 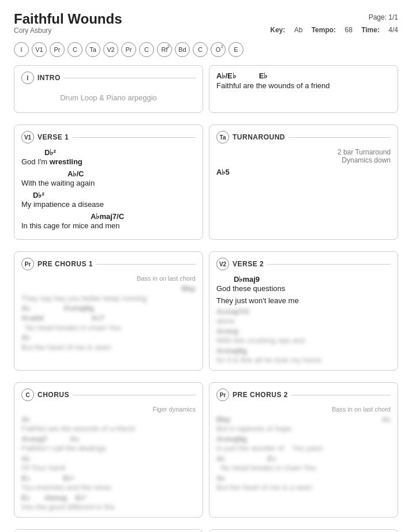 What do you see at coordinates (164, 50) in the screenshot?
I see `nav-Rf: Rf2` at bounding box center [164, 50].